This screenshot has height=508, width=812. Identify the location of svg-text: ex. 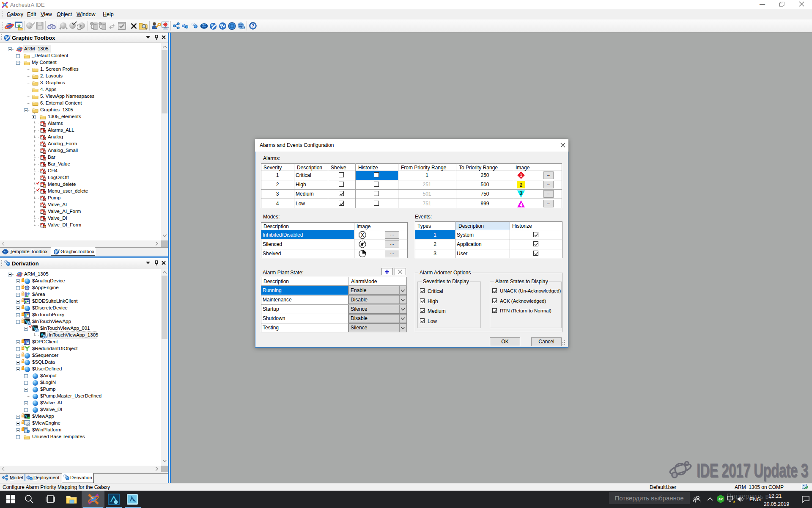
(721, 499).